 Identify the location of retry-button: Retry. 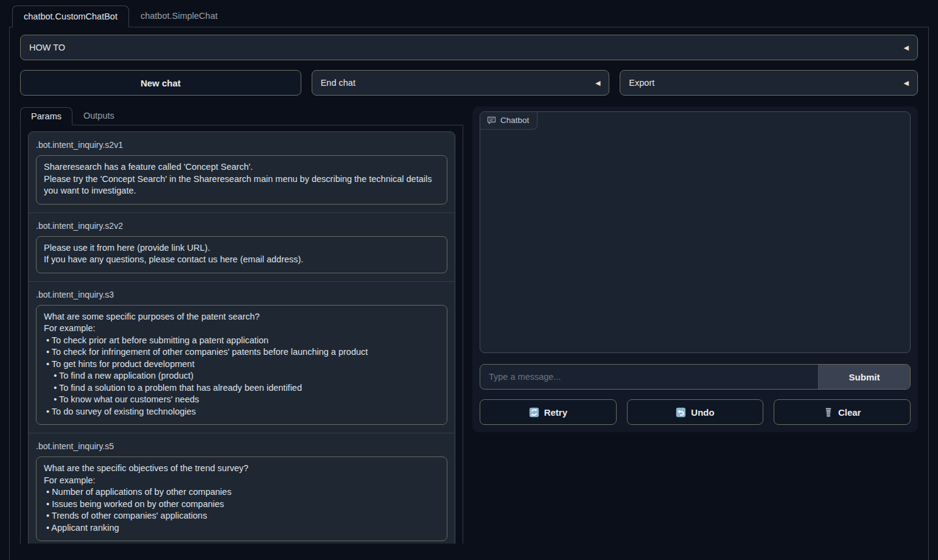
(548, 412).